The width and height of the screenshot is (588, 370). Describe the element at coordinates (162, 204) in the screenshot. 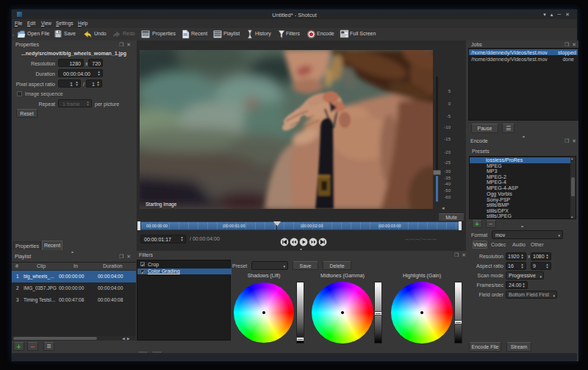

I see `svg-text: Starting Image` at that location.